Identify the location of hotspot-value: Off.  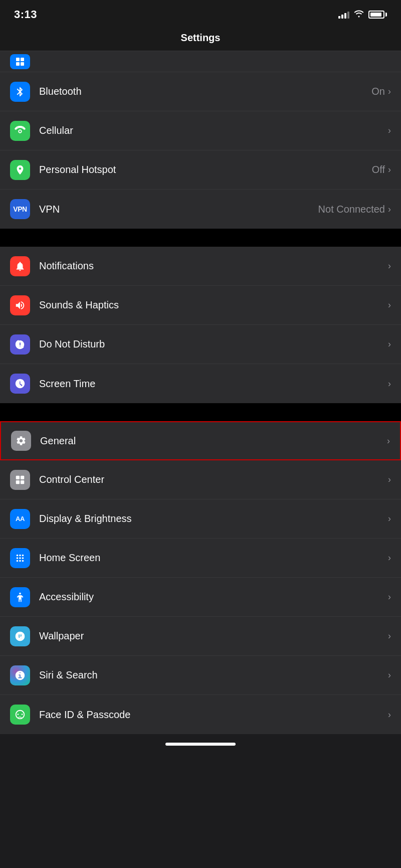
(378, 169).